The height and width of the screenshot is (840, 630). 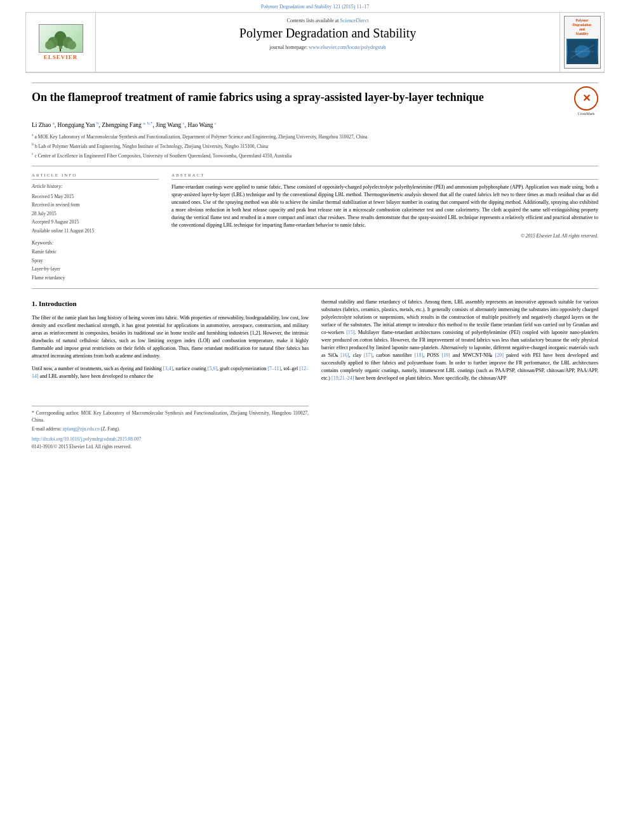 What do you see at coordinates (202, 125) in the screenshot?
I see `author-5: Hao Wang c` at bounding box center [202, 125].